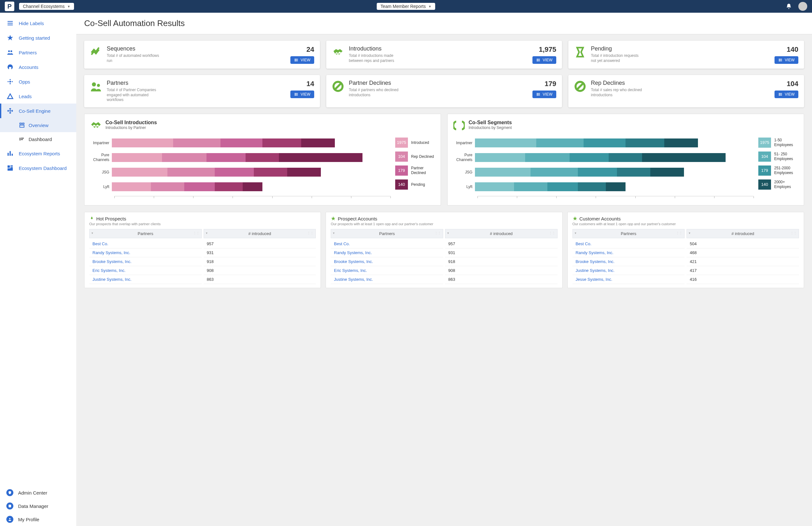 Image resolution: width=812 pixels, height=526 pixels. What do you see at coordinates (444, 219) in the screenshot?
I see `table-title: Prospect Accounts` at bounding box center [444, 219].